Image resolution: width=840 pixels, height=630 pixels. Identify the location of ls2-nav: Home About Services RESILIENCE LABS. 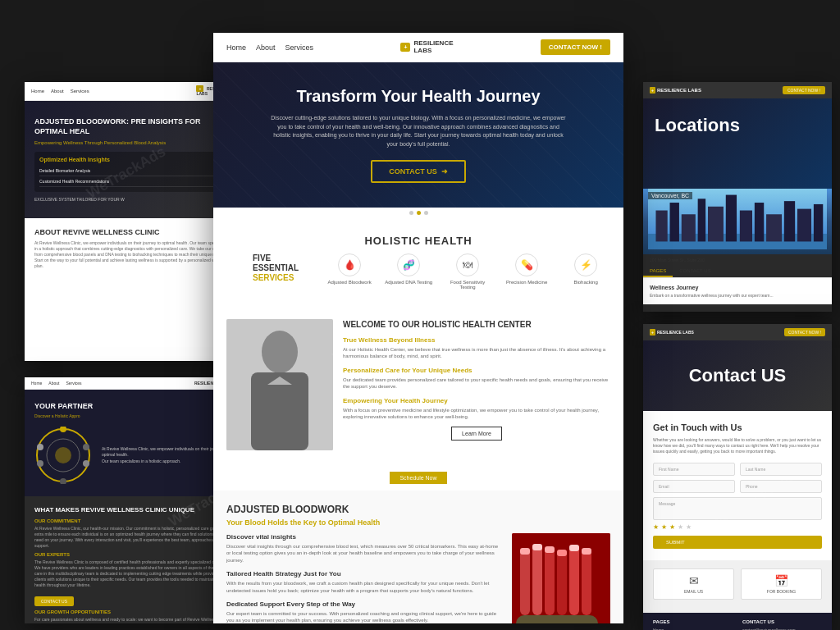
(131, 384).